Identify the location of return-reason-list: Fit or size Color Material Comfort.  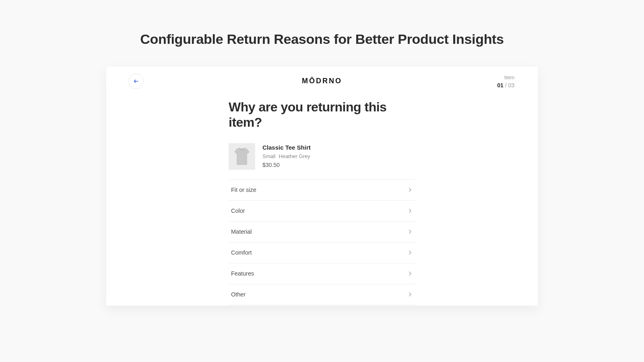
(322, 242).